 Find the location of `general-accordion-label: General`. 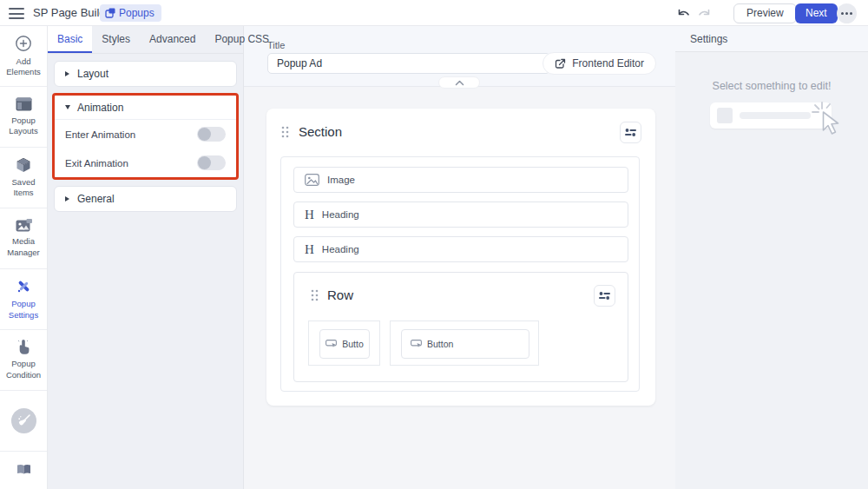

general-accordion-label: General is located at coordinates (95, 199).